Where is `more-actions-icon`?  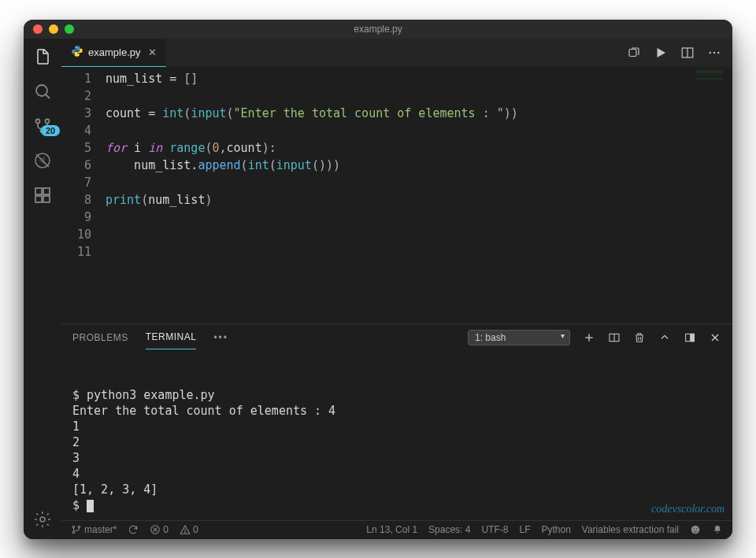 more-actions-icon is located at coordinates (714, 53).